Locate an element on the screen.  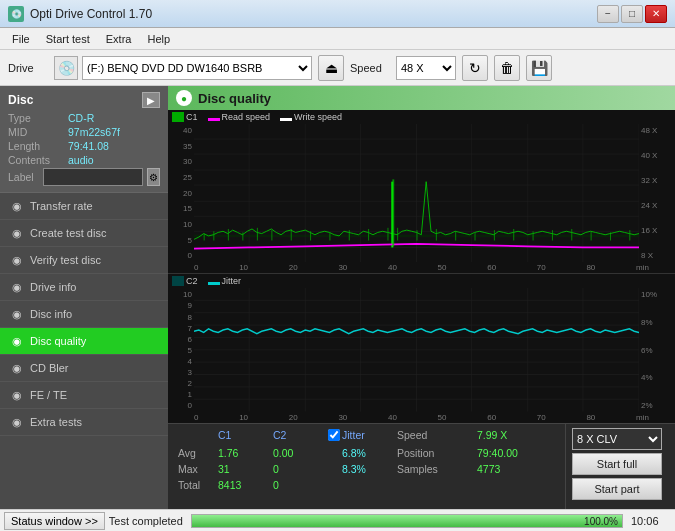
save-button: 💾 is located at coordinates (539, 68).